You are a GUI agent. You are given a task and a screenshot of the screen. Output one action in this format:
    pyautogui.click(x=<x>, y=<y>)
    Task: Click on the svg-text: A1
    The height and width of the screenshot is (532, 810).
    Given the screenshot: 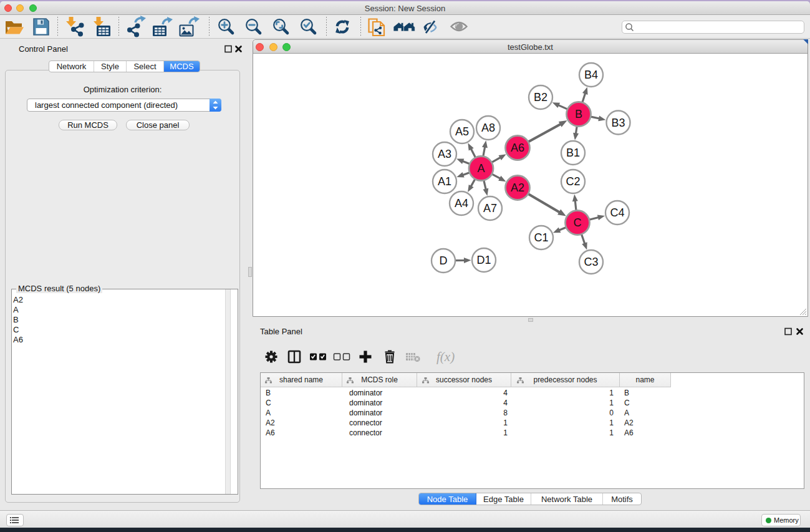 What is the action you would take?
    pyautogui.click(x=445, y=181)
    